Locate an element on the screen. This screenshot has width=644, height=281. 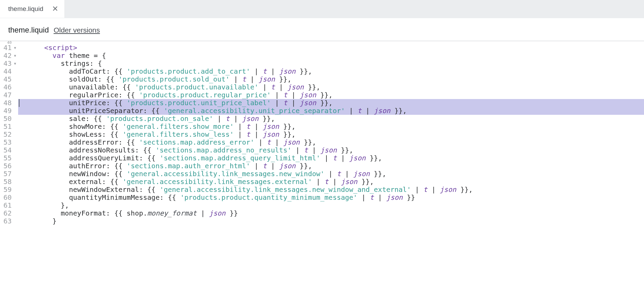
gutter-line: 55 is located at coordinates (10, 158).